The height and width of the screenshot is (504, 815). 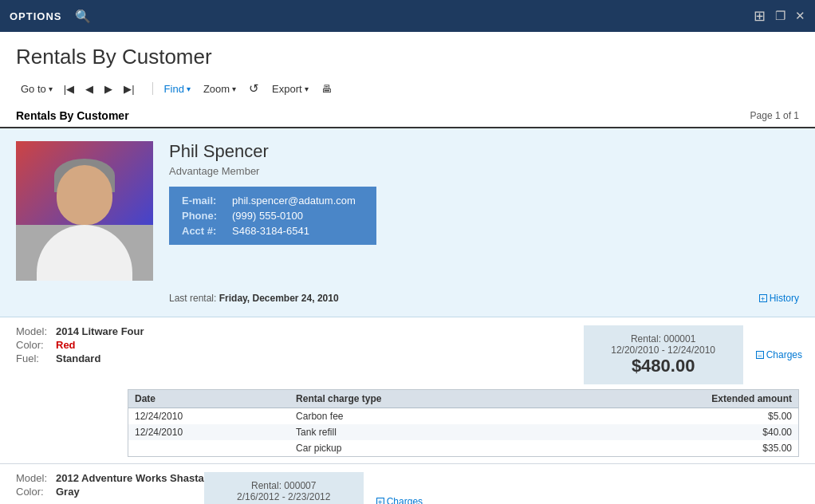 I want to click on top-bar-right: ⊞ ❐ ✕, so click(x=780, y=16).